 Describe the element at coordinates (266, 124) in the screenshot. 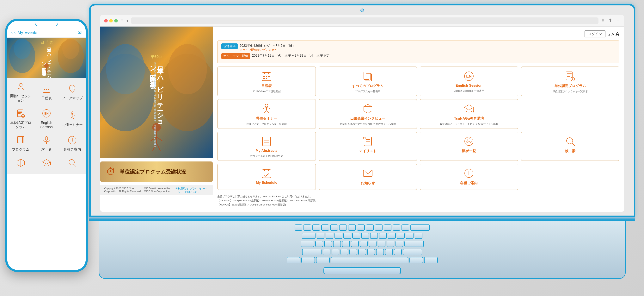

I see `menu-card-desc: 共催セミナープログラムを一覧表示` at that location.